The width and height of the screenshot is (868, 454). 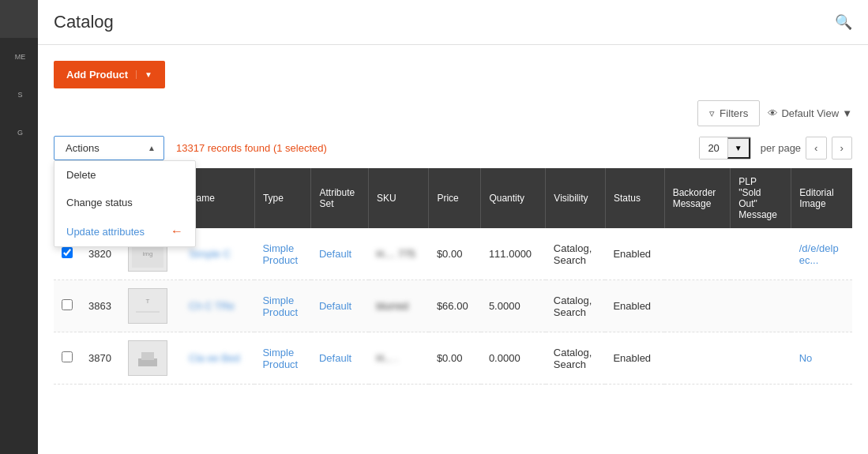 I want to click on row-quantity: 111.0000, so click(x=513, y=254).